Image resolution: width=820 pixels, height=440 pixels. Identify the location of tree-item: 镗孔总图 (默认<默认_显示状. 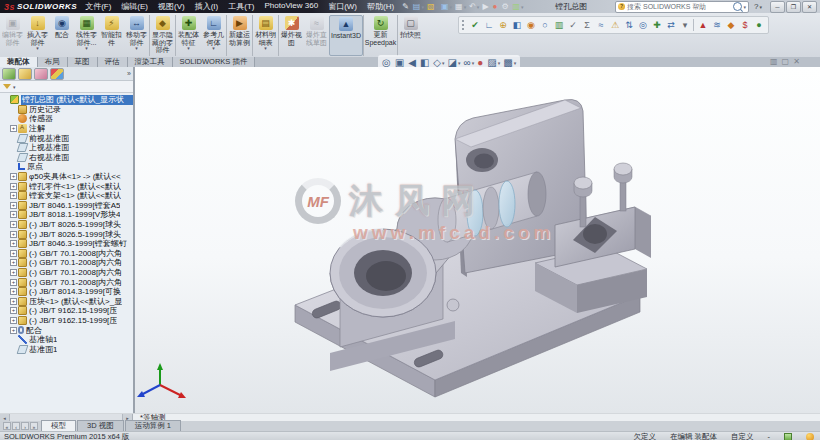
(66, 100).